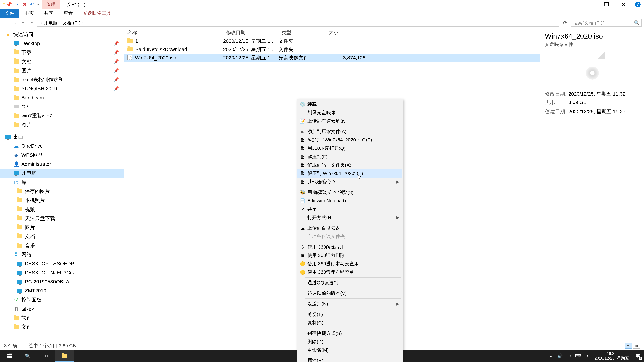 This screenshot has height=362, width=644. What do you see at coordinates (350, 182) in the screenshot?
I see `menu-item: 🗜其他压缩命令▶` at bounding box center [350, 182].